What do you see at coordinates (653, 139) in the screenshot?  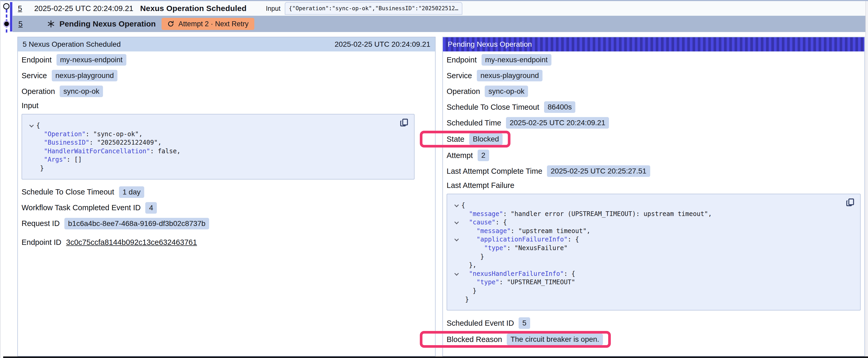 I see `field-row: StateBlocked` at bounding box center [653, 139].